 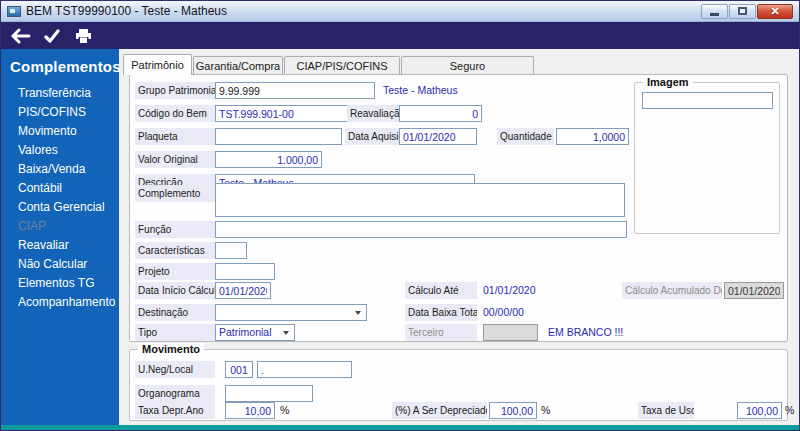 I want to click on sidebar: Complementos Transferência PIS/COFINS Mo…, so click(x=60, y=237).